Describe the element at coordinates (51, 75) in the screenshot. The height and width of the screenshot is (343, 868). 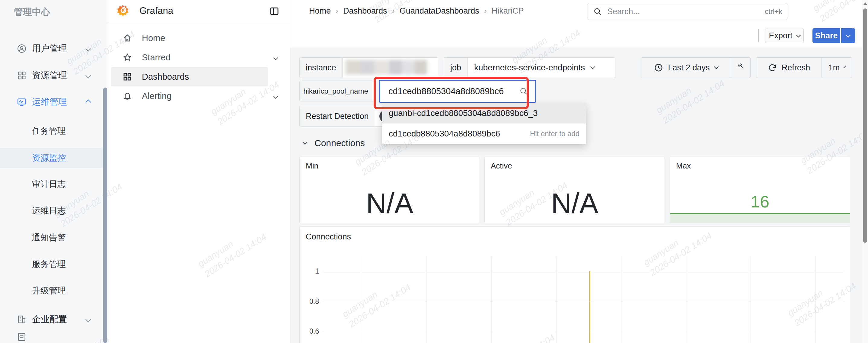
I see `sidebar-item-resource-management: 资源管理` at that location.